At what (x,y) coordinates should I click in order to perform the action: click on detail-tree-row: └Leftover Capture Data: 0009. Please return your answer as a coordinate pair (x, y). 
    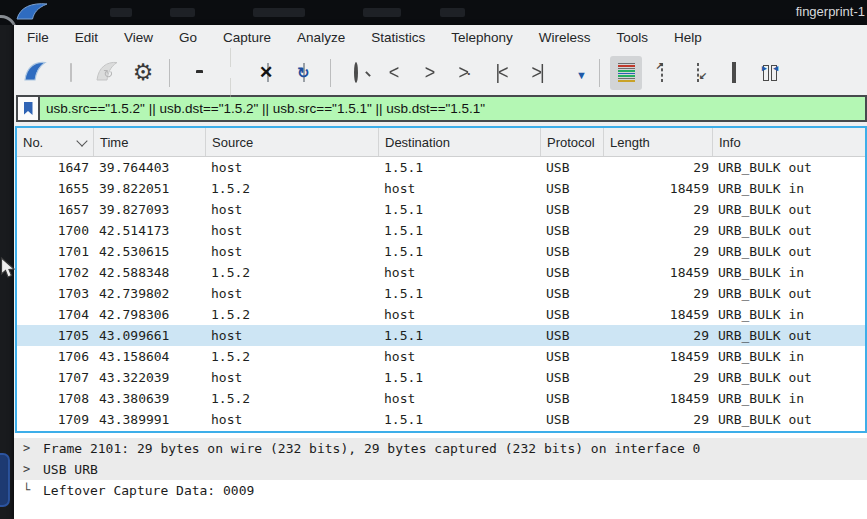
    Looking at the image, I should click on (440, 490).